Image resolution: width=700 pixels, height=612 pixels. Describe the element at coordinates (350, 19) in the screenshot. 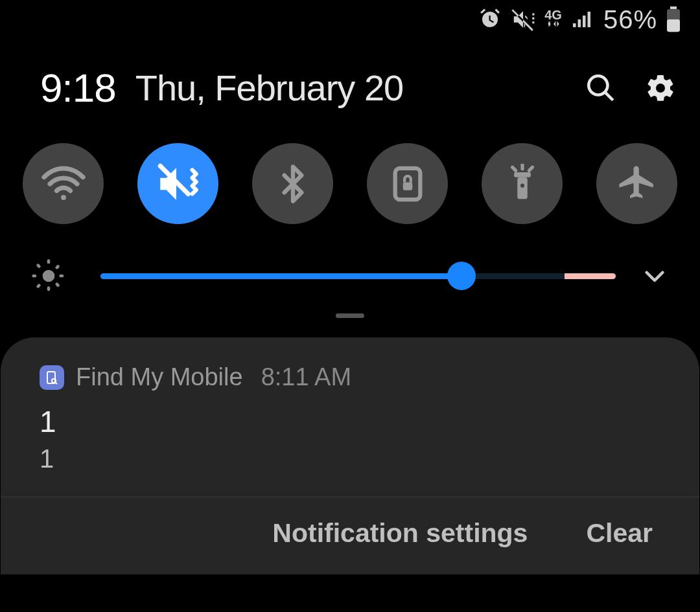

I see `status-bar: 4G 56%` at that location.